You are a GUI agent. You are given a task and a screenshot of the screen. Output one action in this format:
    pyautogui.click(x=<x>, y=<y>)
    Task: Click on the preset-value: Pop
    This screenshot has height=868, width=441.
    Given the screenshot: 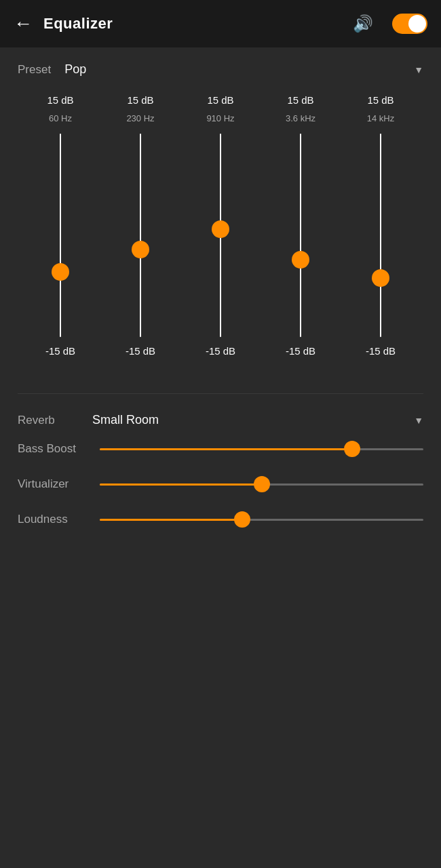 What is the action you would take?
    pyautogui.click(x=75, y=69)
    